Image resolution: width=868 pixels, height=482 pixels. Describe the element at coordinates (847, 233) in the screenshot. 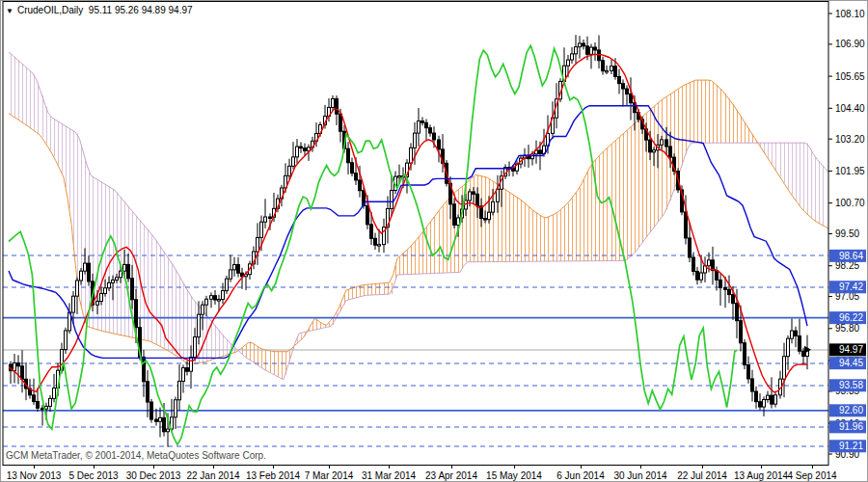

I see `y-axis-label: 99.50` at that location.